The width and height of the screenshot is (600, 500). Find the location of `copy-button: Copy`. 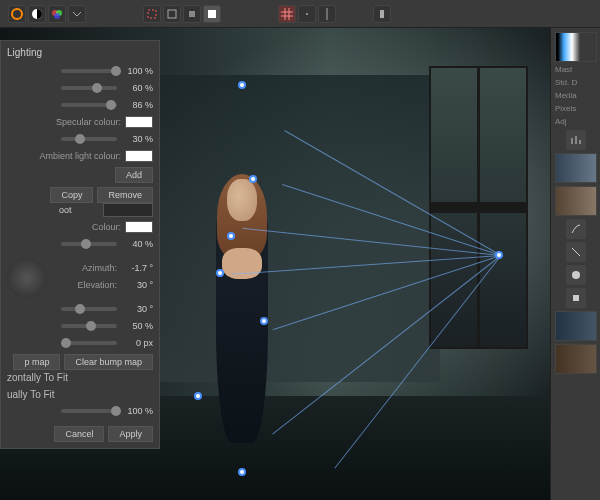

copy-button: Copy is located at coordinates (72, 195).